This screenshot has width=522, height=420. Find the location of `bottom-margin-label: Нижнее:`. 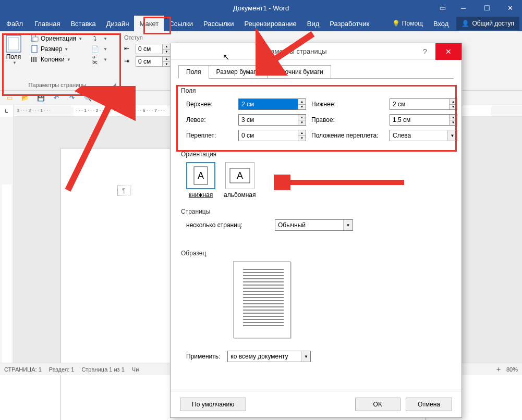

bottom-margin-label: Нижнее: is located at coordinates (348, 104).